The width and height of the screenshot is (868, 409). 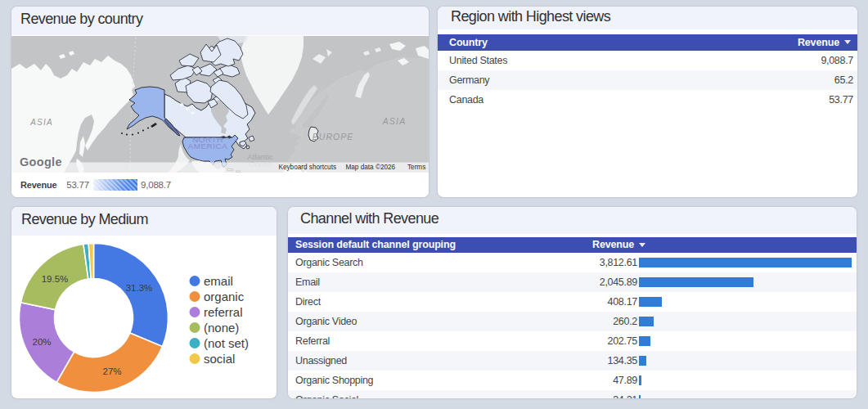 I want to click on svg-text: email, so click(x=218, y=281).